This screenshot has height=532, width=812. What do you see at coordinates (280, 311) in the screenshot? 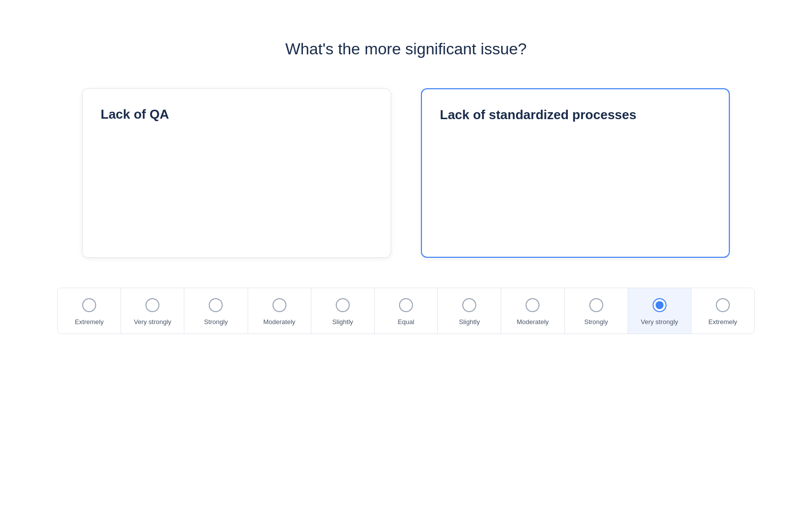
I see `scale-item-3: Moderately` at bounding box center [280, 311].